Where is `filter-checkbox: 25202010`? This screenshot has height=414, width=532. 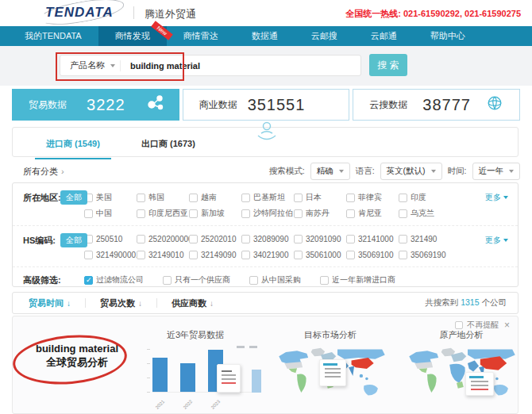
filter-checkbox: 25202010 is located at coordinates (215, 240).